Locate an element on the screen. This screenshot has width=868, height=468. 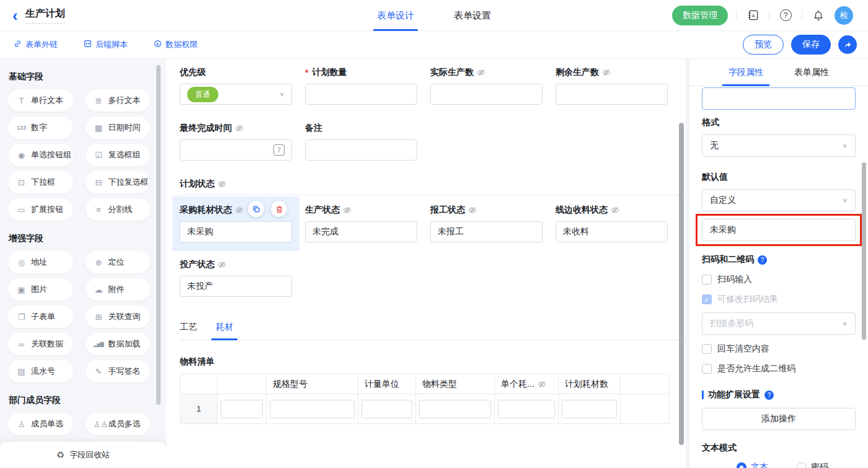
field-remaining-production: 剩余生产数 is located at coordinates (611, 86).